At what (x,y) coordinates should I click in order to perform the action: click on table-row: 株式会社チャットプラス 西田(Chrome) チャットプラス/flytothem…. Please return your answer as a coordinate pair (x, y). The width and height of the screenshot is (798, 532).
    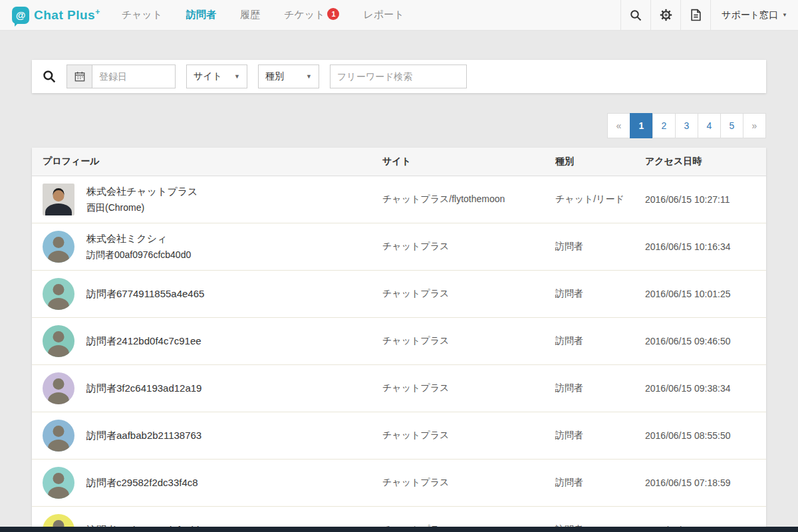
    Looking at the image, I should click on (399, 200).